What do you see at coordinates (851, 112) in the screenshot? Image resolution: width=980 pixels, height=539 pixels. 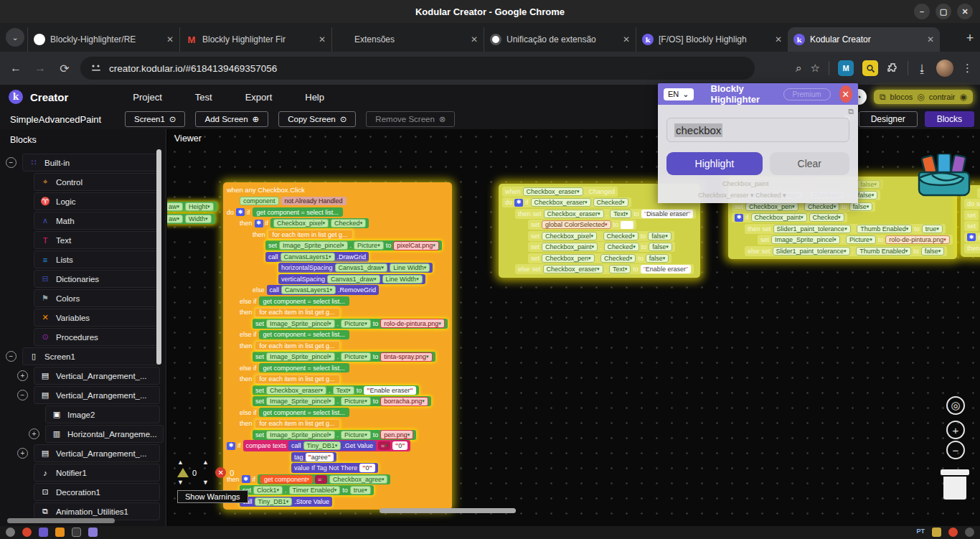 I see `popout-icon: ⧉` at bounding box center [851, 112].